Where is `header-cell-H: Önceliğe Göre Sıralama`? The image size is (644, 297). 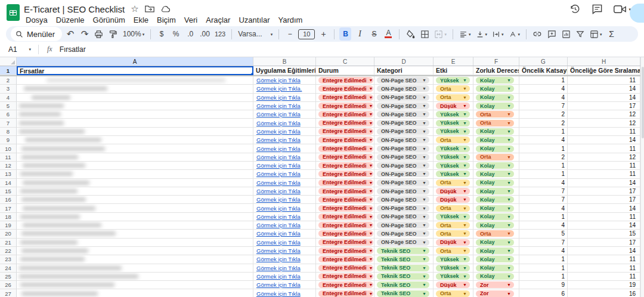 header-cell-H: Önceliğe Göre Sıralama is located at coordinates (604, 70).